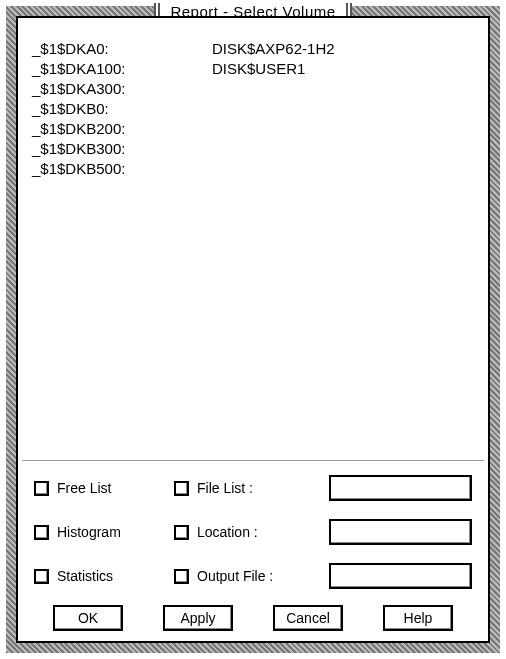 The image size is (506, 659). I want to click on volume-row: _$1$DKB0:, so click(253, 109).